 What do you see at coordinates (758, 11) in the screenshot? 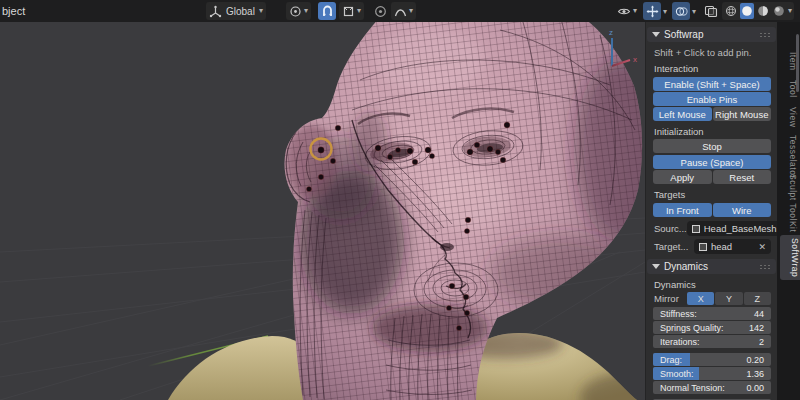
I see `shading-mode-switch: ▾` at bounding box center [758, 11].